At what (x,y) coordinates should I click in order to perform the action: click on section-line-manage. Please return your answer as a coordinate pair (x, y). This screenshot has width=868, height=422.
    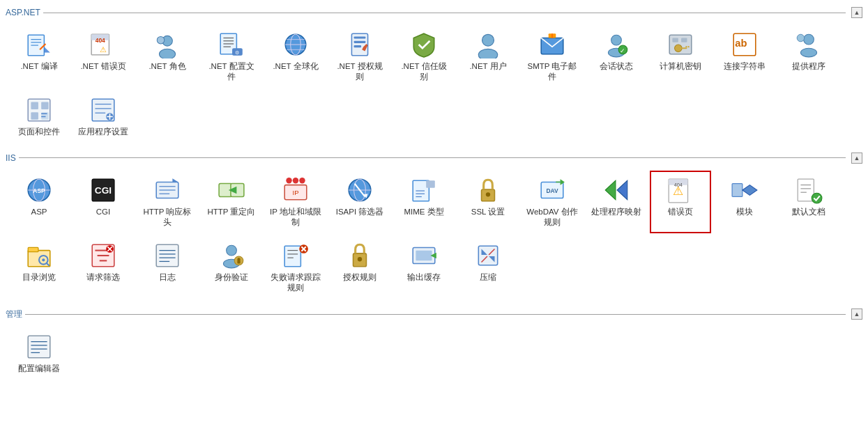
    Looking at the image, I should click on (435, 315).